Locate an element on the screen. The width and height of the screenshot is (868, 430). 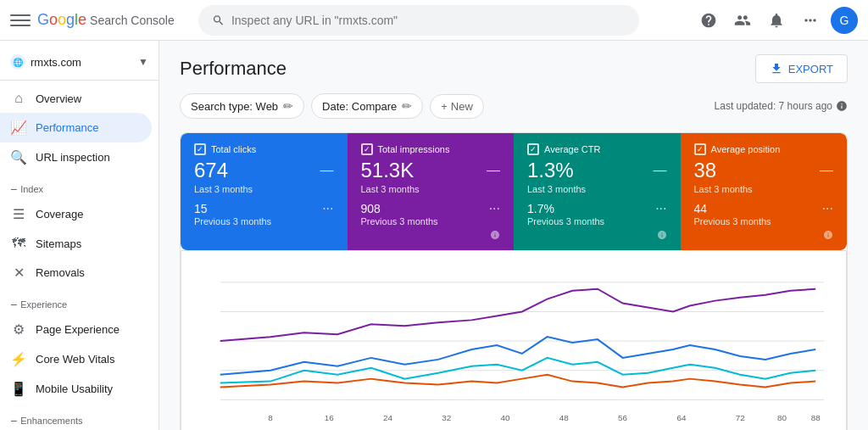
sidebar-item-mobile-usability: 📱 Mobile Usability is located at coordinates (76, 388).